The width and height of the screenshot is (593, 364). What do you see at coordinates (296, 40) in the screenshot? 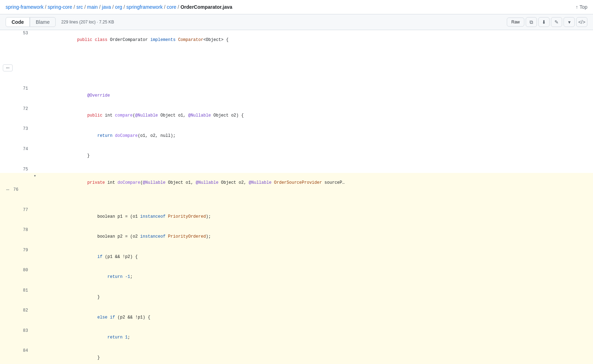
I see `table-row: 53 public class OrderComparator implemen…` at bounding box center [296, 40].